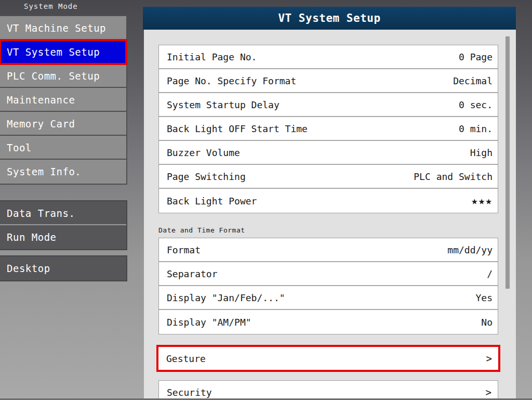  I want to click on setting-value: 0 min., so click(476, 129).